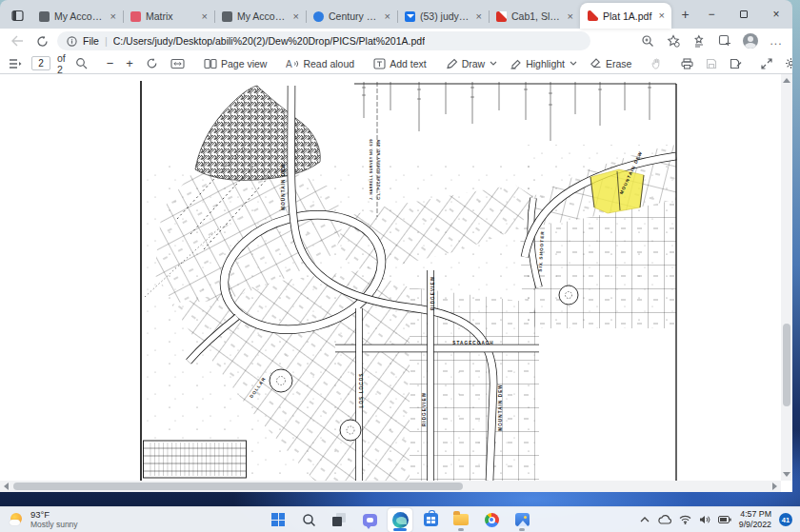 The width and height of the screenshot is (800, 532). Describe the element at coordinates (177, 64) in the screenshot. I see `fit-to-width-icon` at that location.